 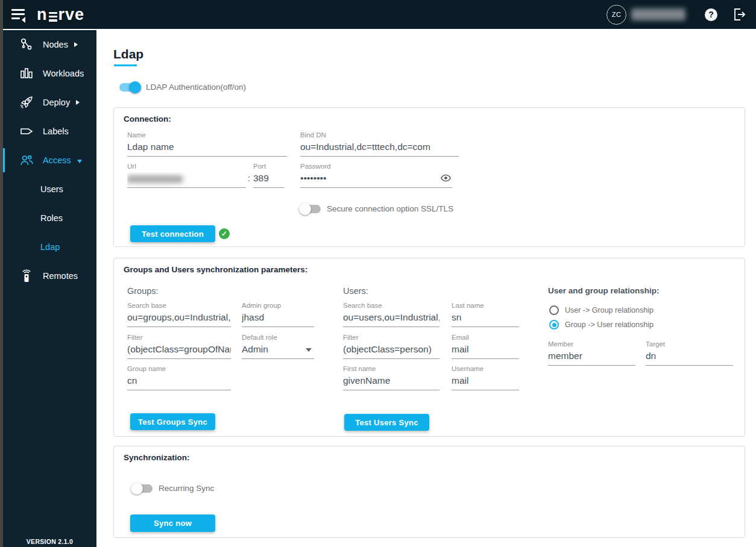 What do you see at coordinates (616, 14) in the screenshot?
I see `avatar: ZC` at bounding box center [616, 14].